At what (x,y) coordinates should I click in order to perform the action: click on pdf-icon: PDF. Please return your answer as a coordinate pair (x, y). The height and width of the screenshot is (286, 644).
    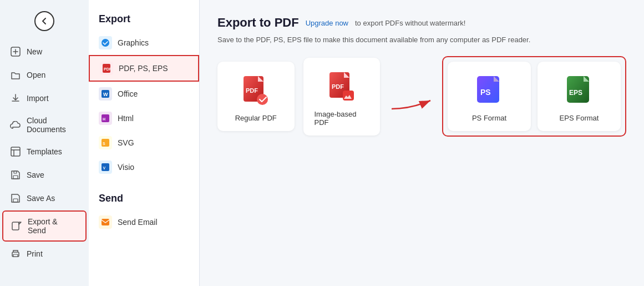
    Looking at the image, I should click on (107, 68).